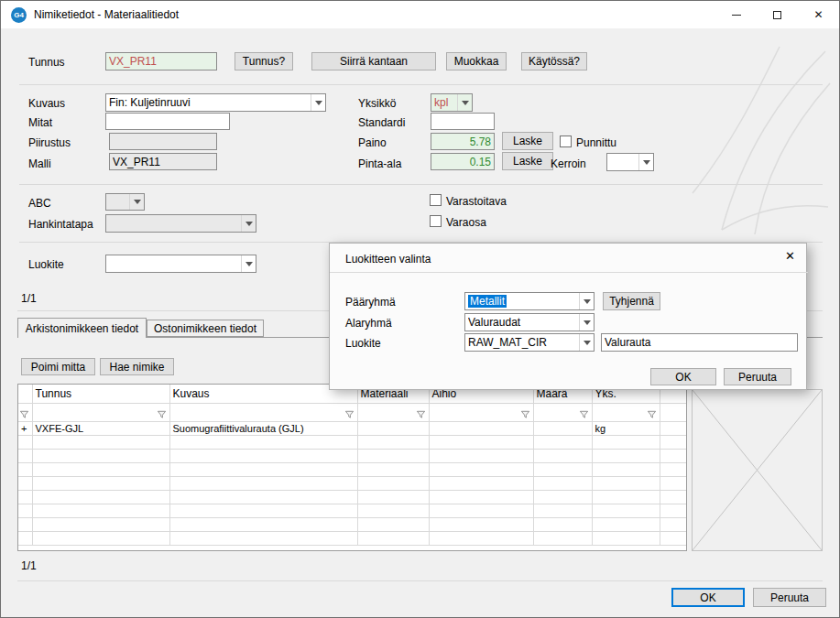  Describe the element at coordinates (463, 141) in the screenshot. I see `paino-input` at that location.